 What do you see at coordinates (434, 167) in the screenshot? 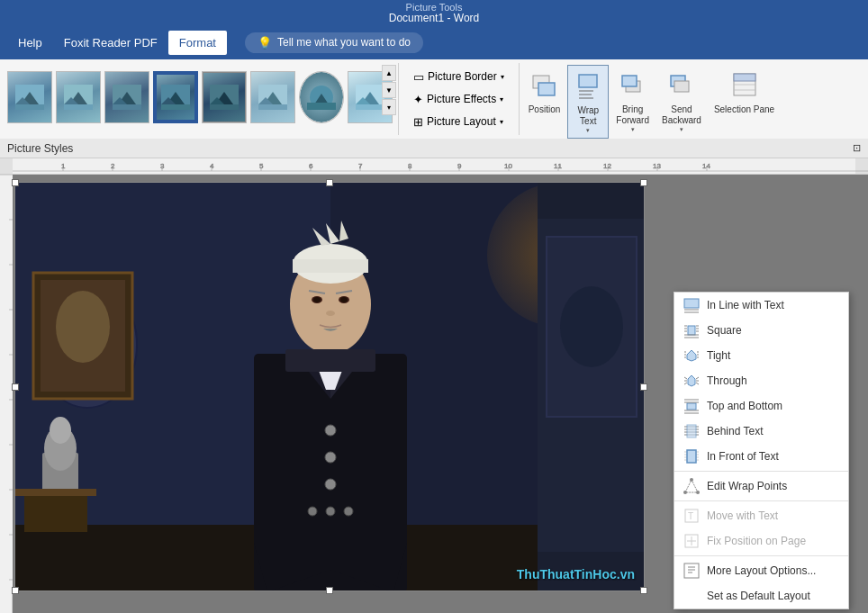
I see `ruler-svg: 1 2 3 4 5 6 7 8 9 10 11 12 13 14` at bounding box center [434, 167].